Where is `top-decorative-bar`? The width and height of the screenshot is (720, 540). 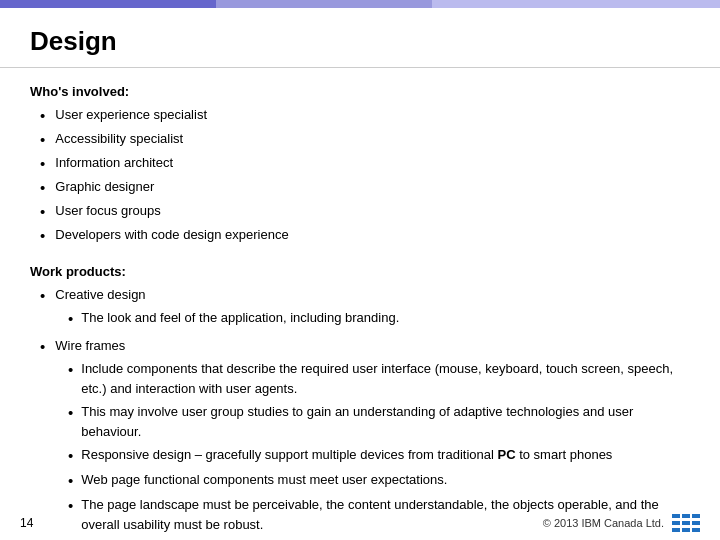
top-decorative-bar is located at coordinates (360, 4).